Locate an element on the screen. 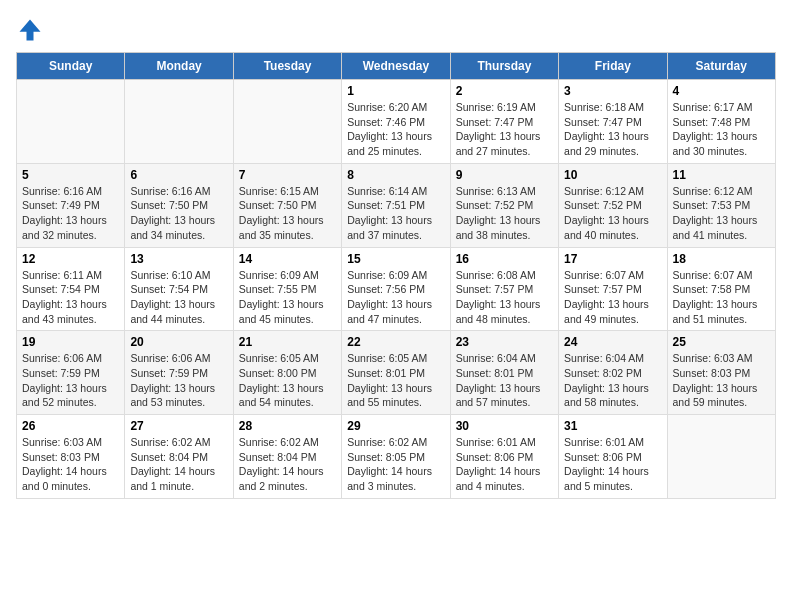  day-number: 15 is located at coordinates (396, 259).